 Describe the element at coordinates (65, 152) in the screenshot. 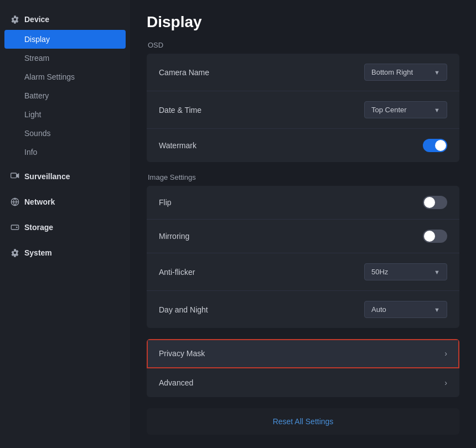

I see `sidebar-item-info: Info` at that location.